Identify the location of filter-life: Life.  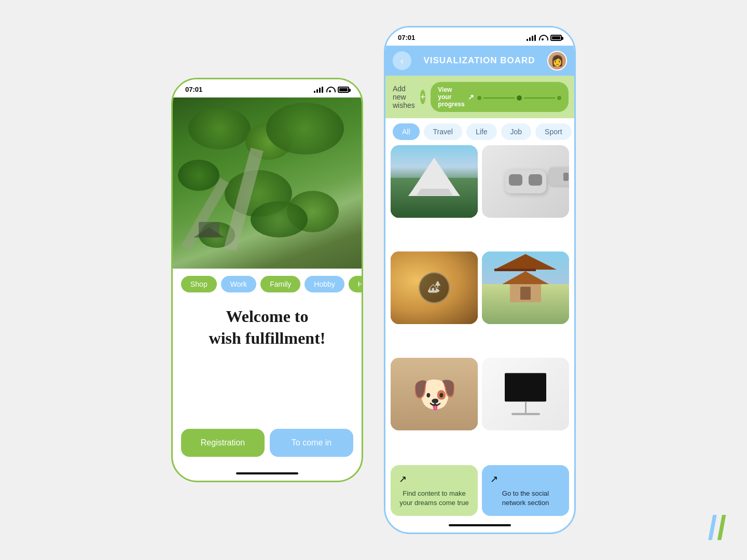
(481, 132).